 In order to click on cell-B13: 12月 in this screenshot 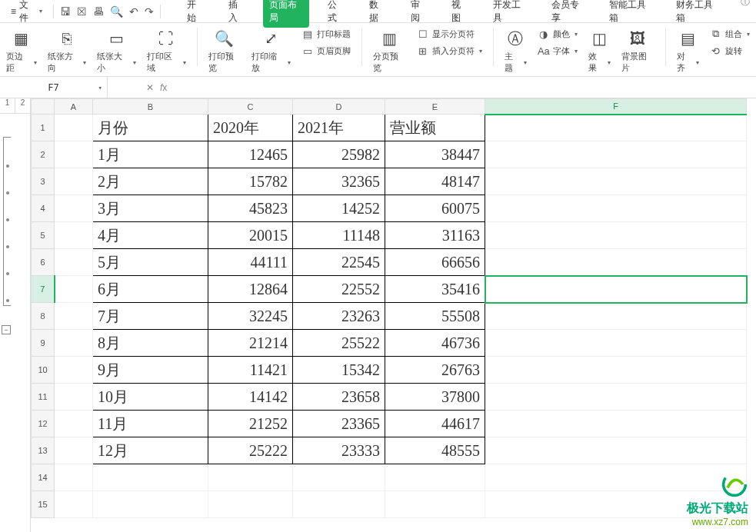, I will do `click(151, 451)`.